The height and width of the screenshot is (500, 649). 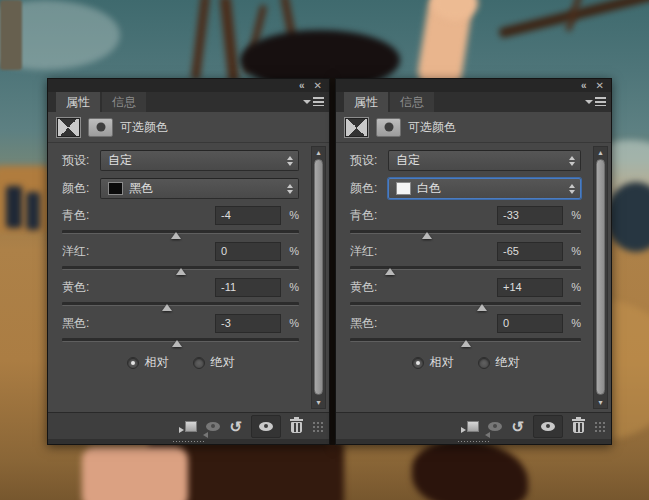 What do you see at coordinates (236, 426) in the screenshot?
I see `undo-arrow-icon: ↺` at bounding box center [236, 426].